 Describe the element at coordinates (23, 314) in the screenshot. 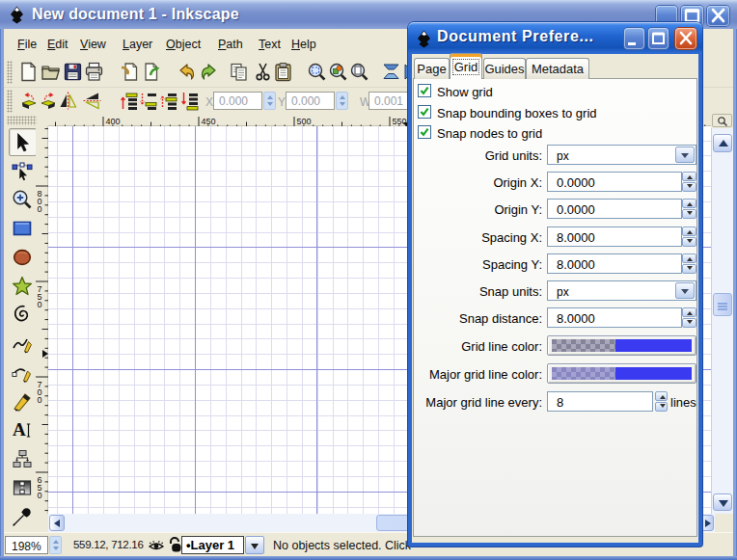

I see `tool-spiral` at that location.